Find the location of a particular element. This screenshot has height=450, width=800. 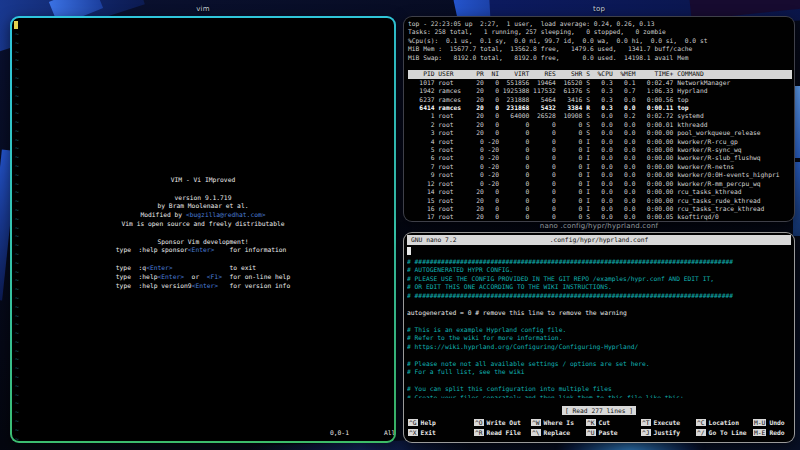

shortcut-key: M-U is located at coordinates (760, 422).